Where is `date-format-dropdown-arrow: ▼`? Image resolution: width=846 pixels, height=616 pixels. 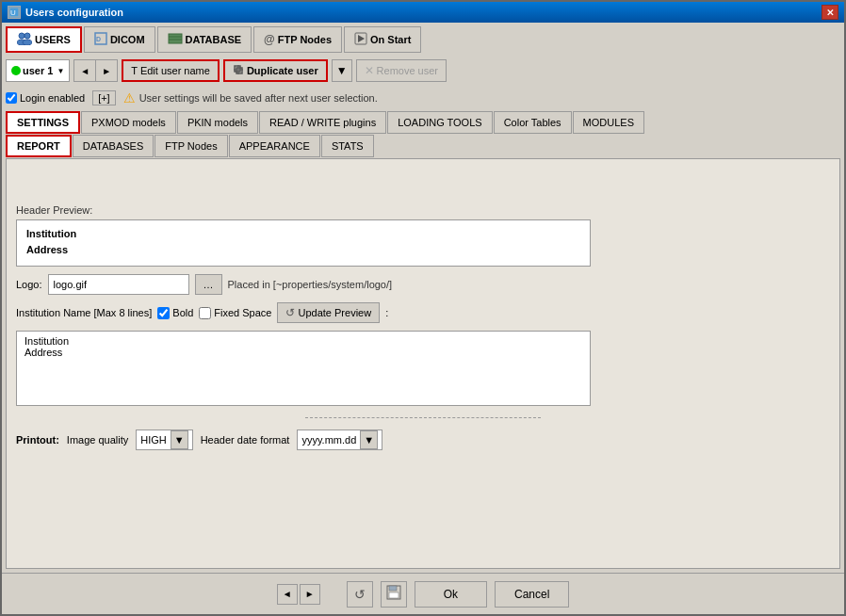
date-format-dropdown-arrow: ▼ is located at coordinates (369, 440).